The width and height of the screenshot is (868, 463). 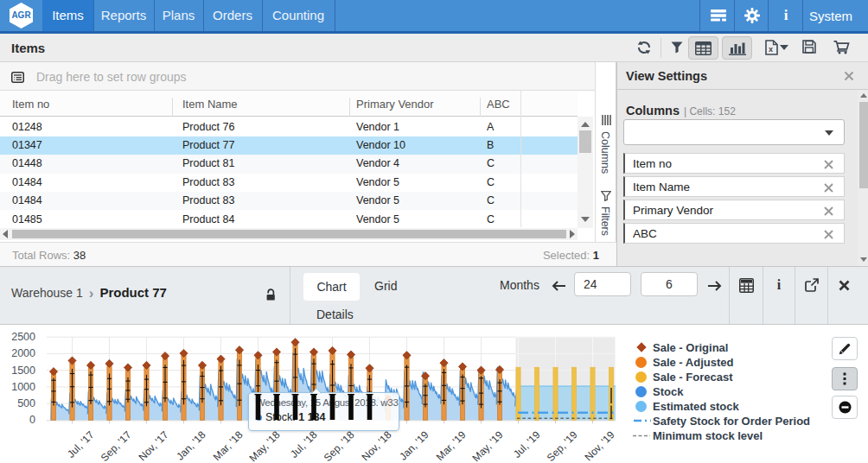 I want to click on svg-text: x, so click(x=771, y=49).